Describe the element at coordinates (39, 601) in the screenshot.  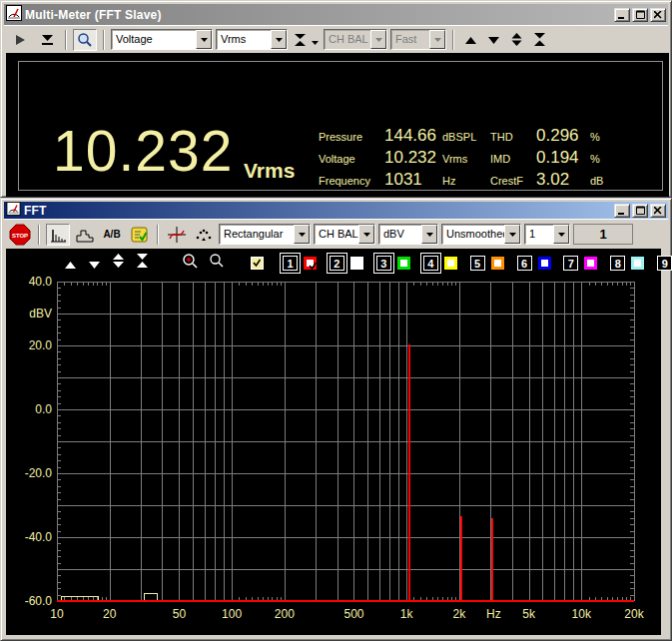
I see `y-axis-tick-label: -60.0` at that location.